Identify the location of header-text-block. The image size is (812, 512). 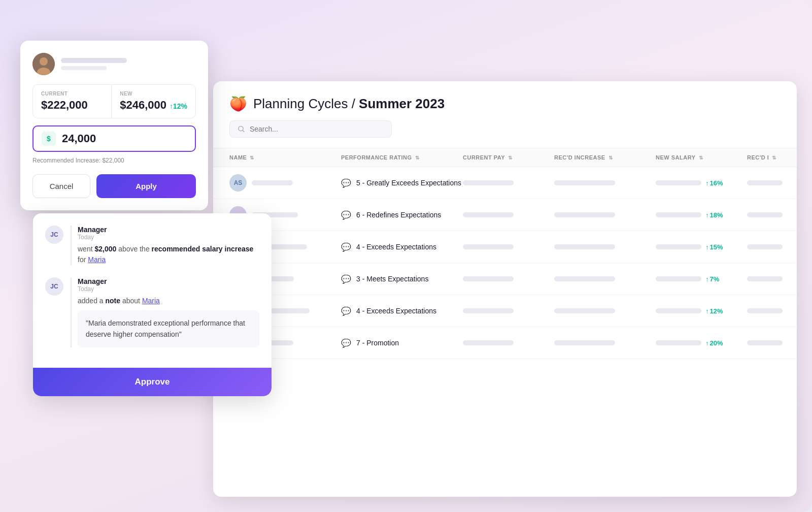
(94, 64).